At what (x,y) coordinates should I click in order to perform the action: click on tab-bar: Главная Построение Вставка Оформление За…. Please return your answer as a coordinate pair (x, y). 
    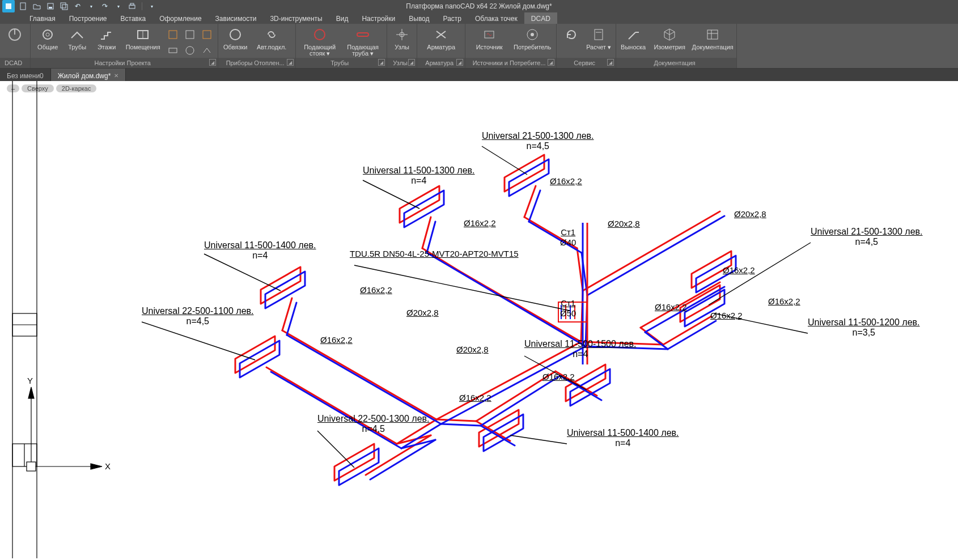
    Looking at the image, I should click on (479, 18).